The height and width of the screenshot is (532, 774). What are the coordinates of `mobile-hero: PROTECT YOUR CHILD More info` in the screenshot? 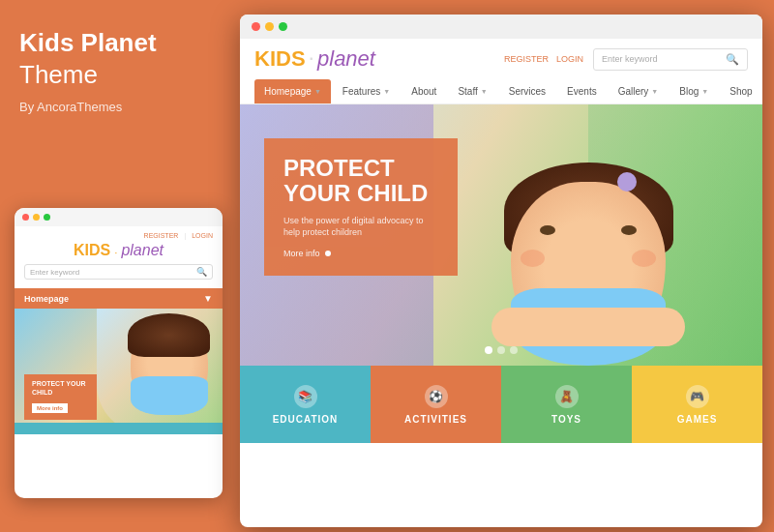 It's located at (118, 371).